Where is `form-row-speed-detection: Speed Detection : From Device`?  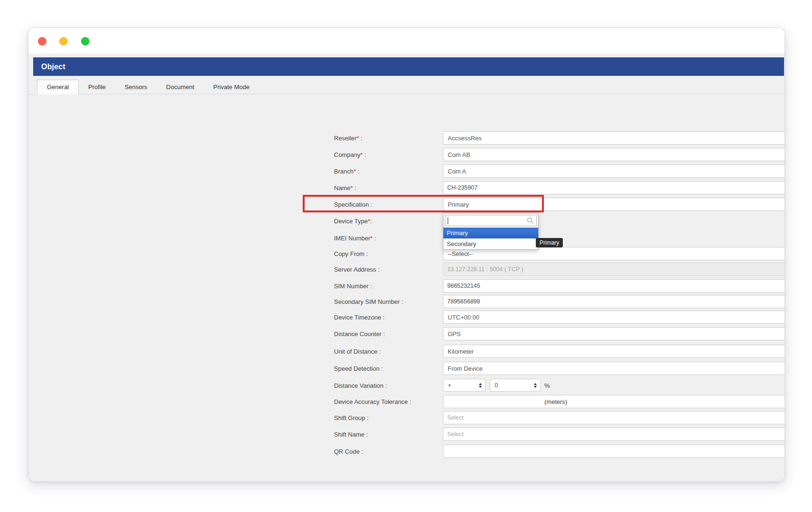
form-row-speed-detection: Speed Detection : From Device is located at coordinates (406, 368).